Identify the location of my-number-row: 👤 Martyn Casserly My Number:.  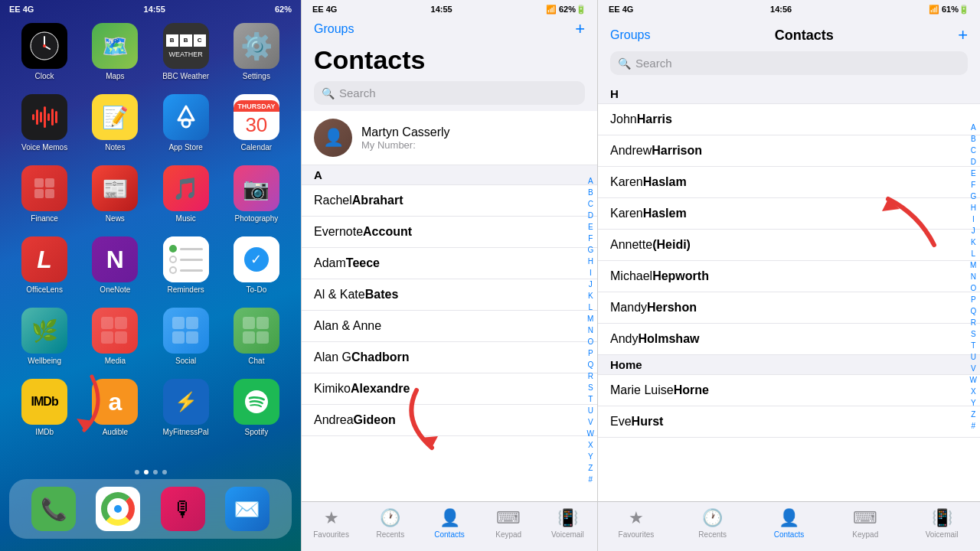
(449, 138).